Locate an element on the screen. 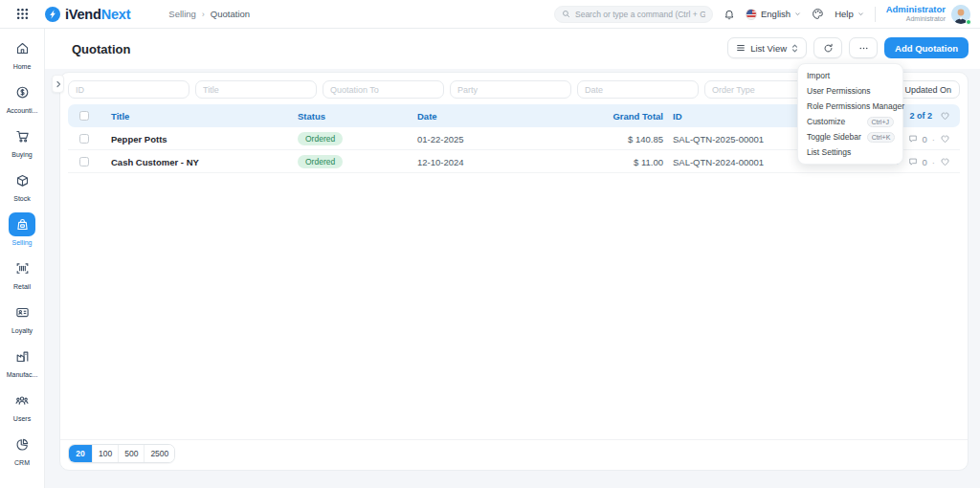  menu-item-customize: Customize Ctrl+J is located at coordinates (850, 122).